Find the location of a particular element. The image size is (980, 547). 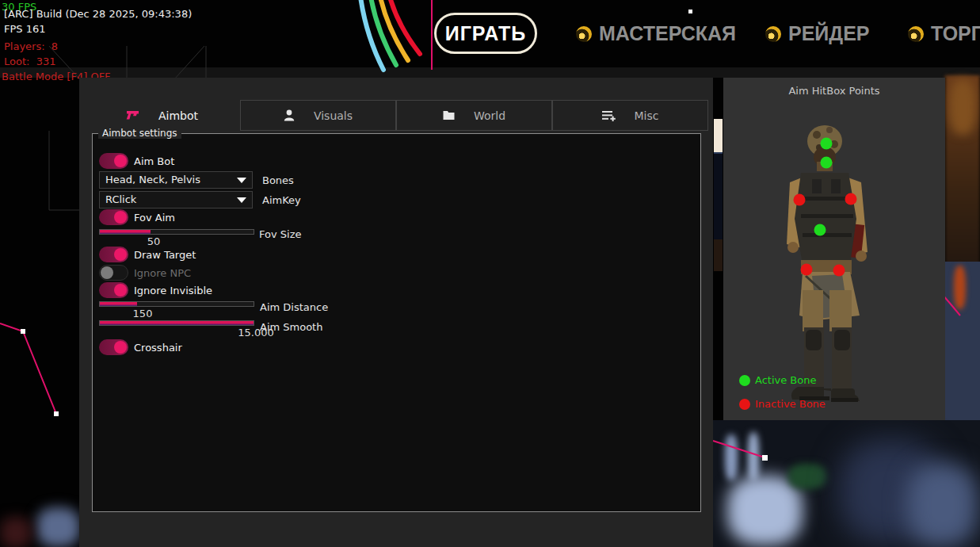

aim-bot-toggle is located at coordinates (114, 161).